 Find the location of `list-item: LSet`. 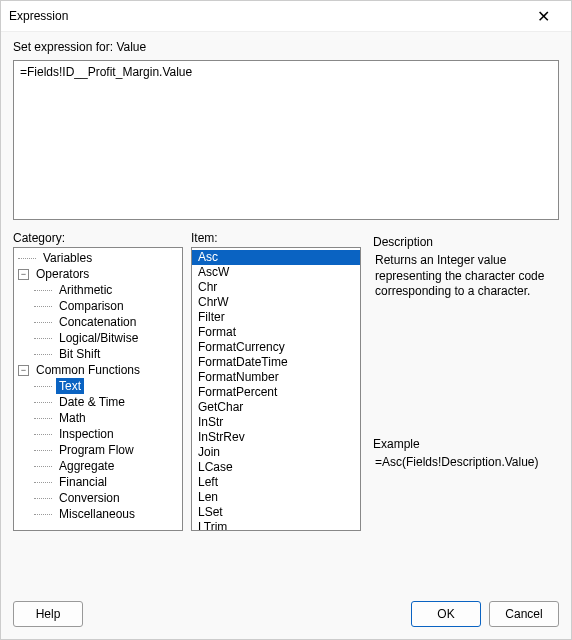

list-item: LSet is located at coordinates (276, 512).